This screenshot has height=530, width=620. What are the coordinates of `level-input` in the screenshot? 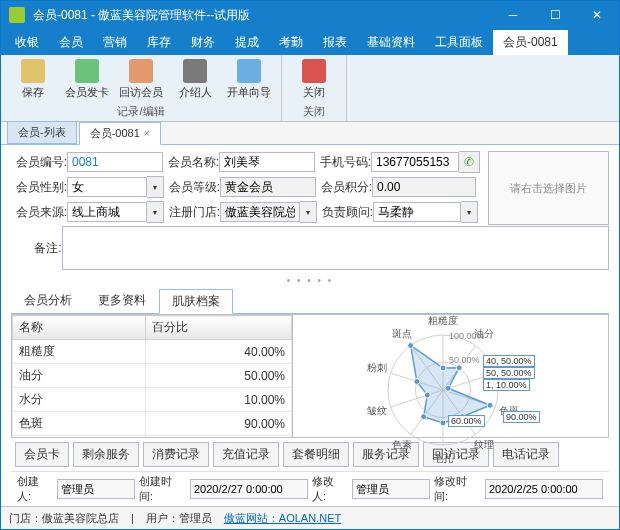 It's located at (268, 187).